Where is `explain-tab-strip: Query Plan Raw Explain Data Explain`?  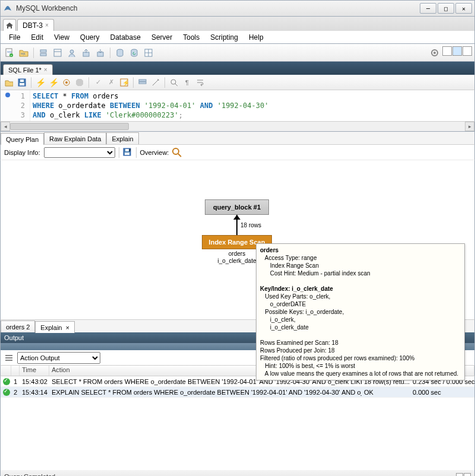
explain-tab-strip: Query Plan Raw Explain Data Explain is located at coordinates (238, 138).